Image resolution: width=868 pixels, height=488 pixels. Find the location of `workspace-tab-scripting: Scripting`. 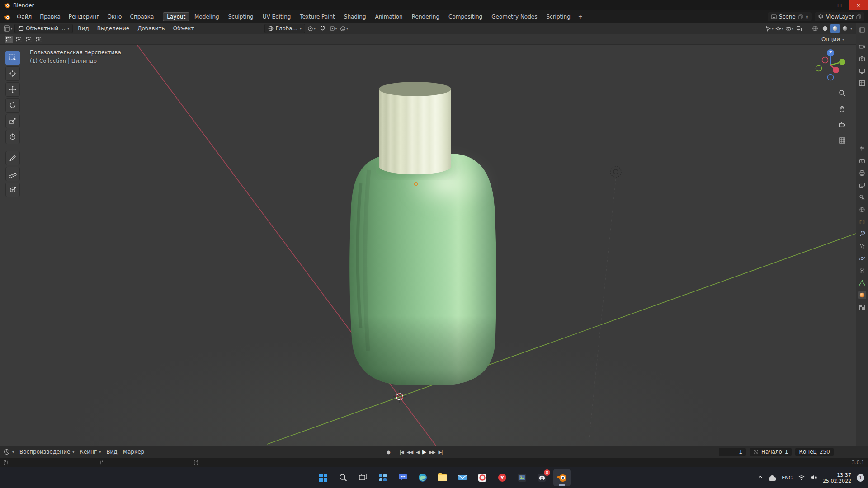

workspace-tab-scripting: Scripting is located at coordinates (558, 17).